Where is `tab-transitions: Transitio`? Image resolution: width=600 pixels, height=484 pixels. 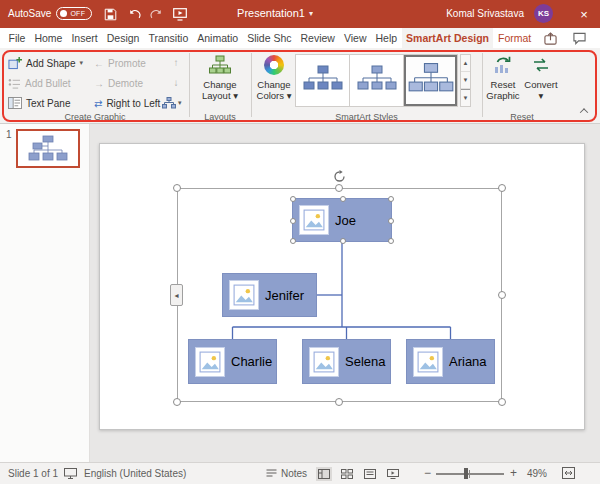
tab-transitions: Transitio is located at coordinates (168, 38).